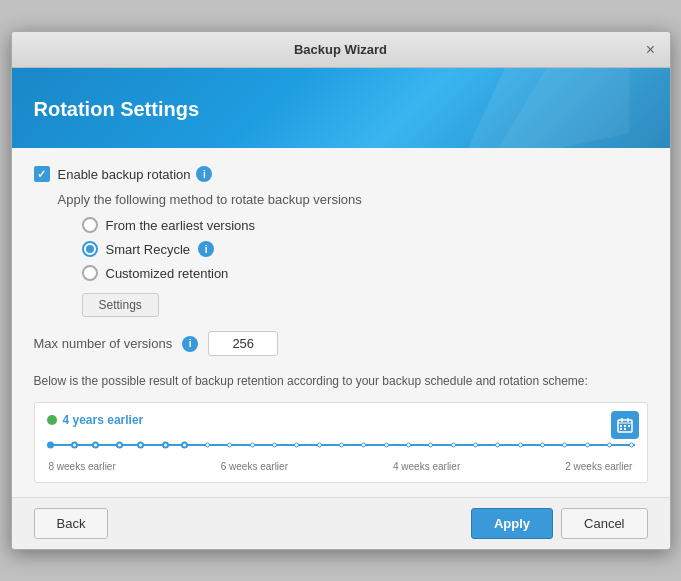 The image size is (681, 581). Describe the element at coordinates (365, 273) in the screenshot. I see `radio-custom-row: Customized retention` at that location.